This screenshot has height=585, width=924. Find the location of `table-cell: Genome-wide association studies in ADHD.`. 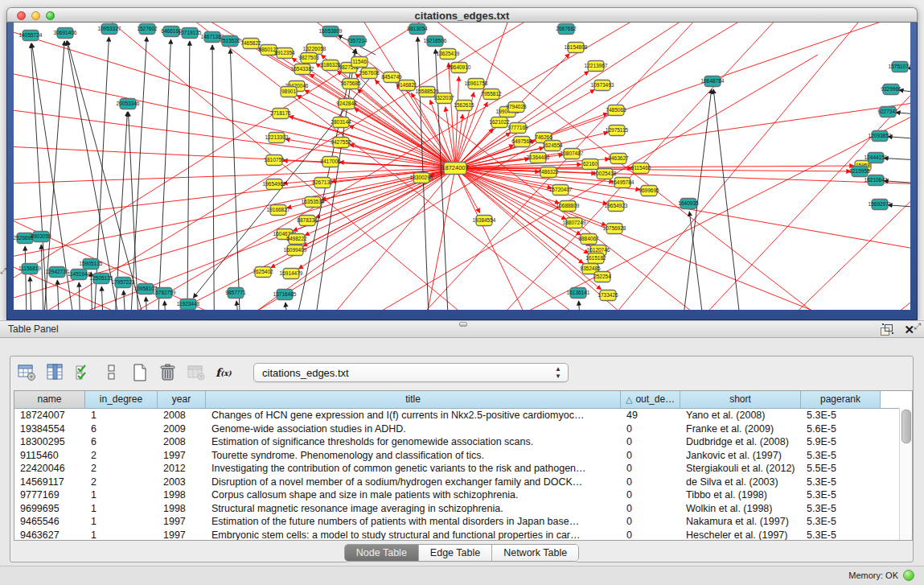

table-cell: Genome-wide association studies in ADHD. is located at coordinates (413, 430).